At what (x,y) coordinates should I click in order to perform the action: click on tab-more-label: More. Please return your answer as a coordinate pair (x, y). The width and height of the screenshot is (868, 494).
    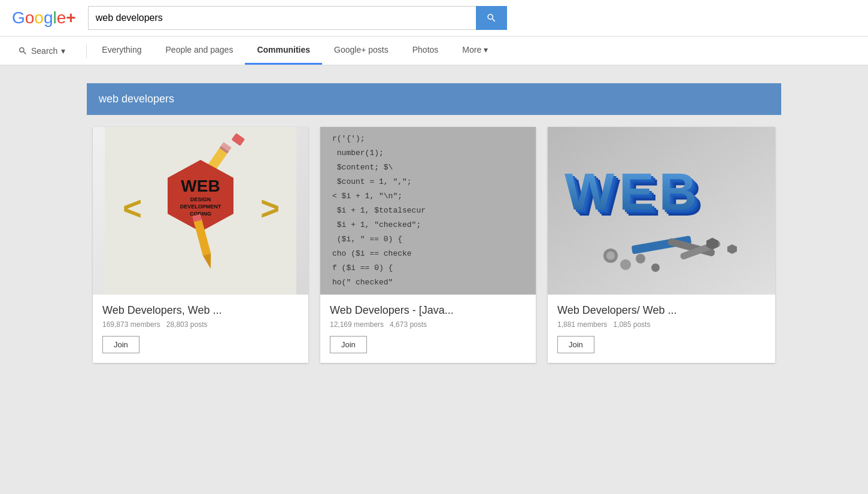
    Looking at the image, I should click on (472, 50).